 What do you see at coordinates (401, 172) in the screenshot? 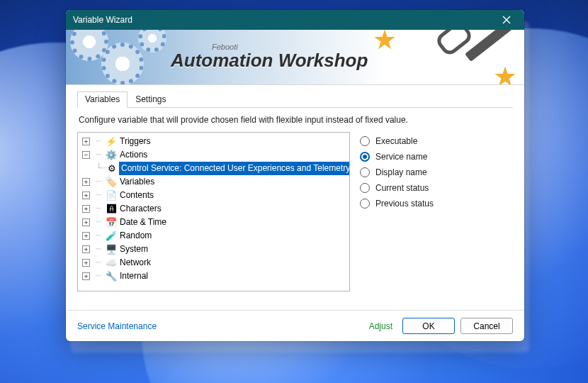
I see `radio-label: Display name` at bounding box center [401, 172].